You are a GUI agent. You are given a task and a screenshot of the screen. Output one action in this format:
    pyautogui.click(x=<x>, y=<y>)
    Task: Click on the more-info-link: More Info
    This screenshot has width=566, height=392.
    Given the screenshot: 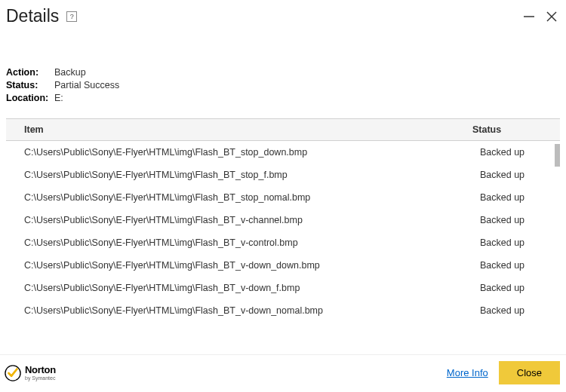 What is the action you would take?
    pyautogui.click(x=468, y=372)
    